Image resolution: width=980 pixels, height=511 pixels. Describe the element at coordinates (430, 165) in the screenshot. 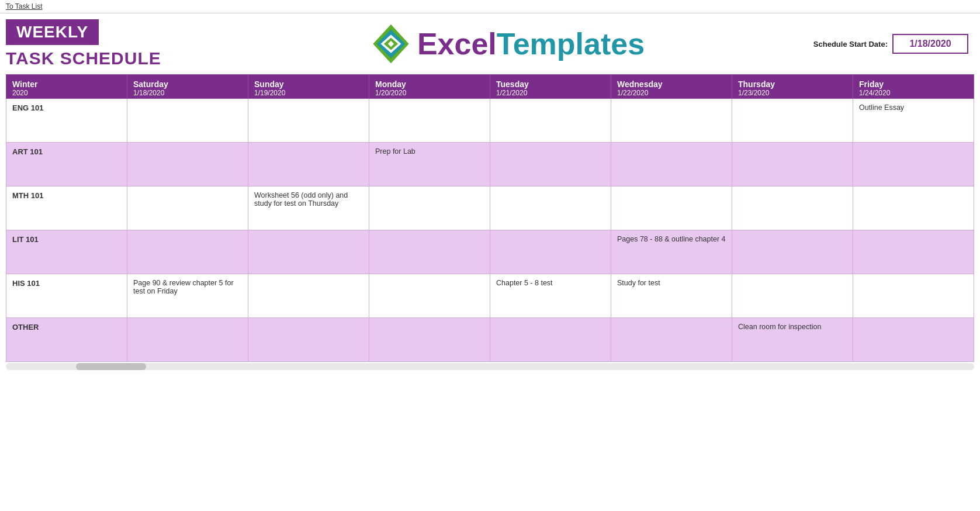

I see `cell-monday: Prep for Lab` at that location.